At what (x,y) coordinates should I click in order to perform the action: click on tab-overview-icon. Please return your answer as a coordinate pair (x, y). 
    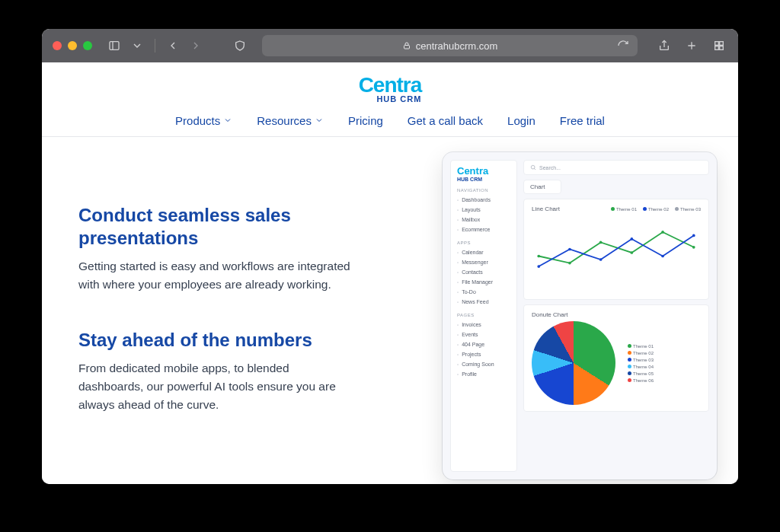
    Looking at the image, I should click on (719, 46).